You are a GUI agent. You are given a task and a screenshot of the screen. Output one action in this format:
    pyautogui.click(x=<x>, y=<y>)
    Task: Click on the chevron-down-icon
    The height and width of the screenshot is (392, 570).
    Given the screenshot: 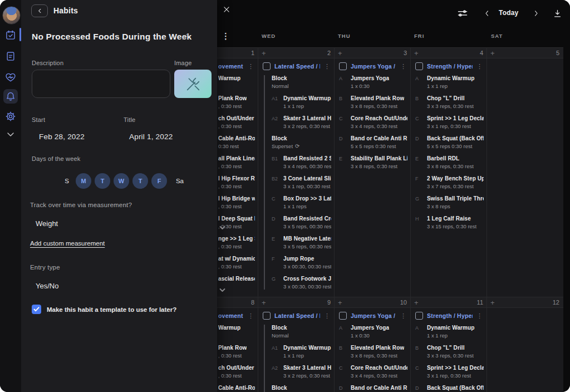 What is the action you would take?
    pyautogui.click(x=11, y=134)
    